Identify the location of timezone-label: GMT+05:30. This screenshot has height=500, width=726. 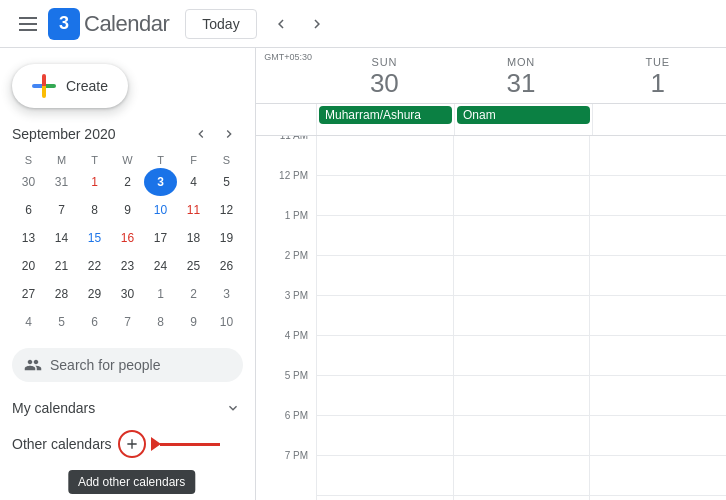
(286, 76).